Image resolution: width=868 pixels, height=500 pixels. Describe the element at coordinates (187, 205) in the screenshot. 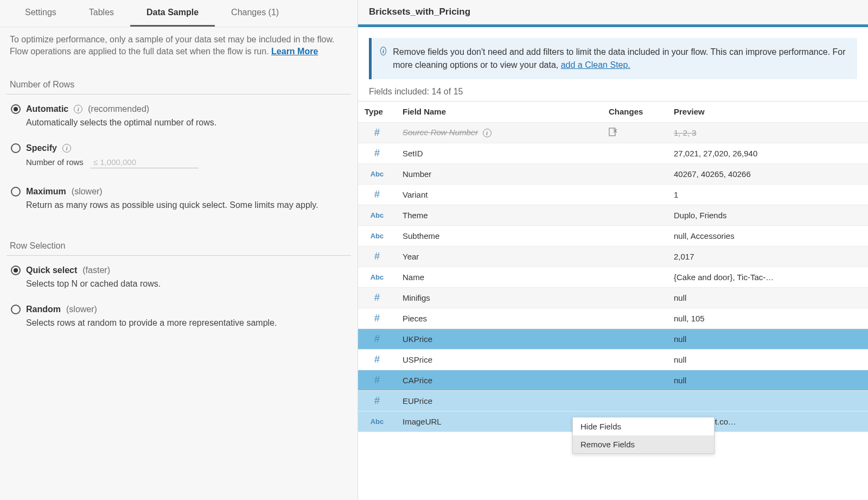

I see `num-rows-maximum-desc: Return as many rows as possible using qu…` at that location.